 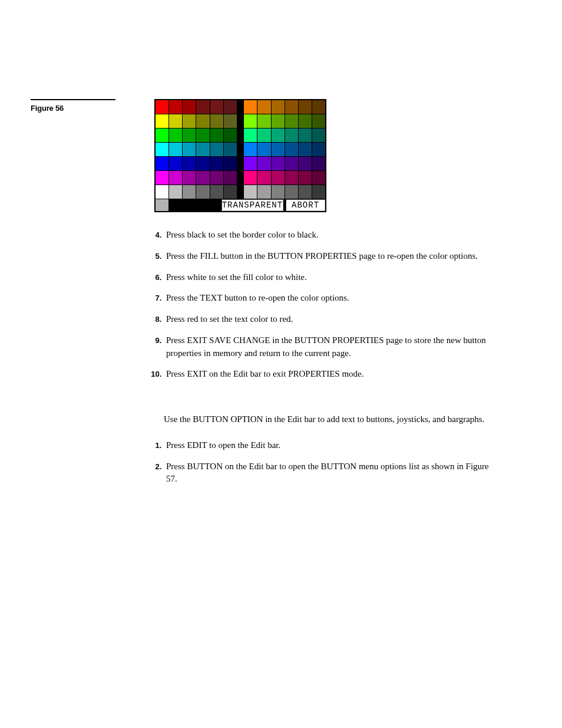 What do you see at coordinates (332, 420) in the screenshot?
I see `paragraph: Use the BUTTON OPTION in the Edit bar to…` at bounding box center [332, 420].